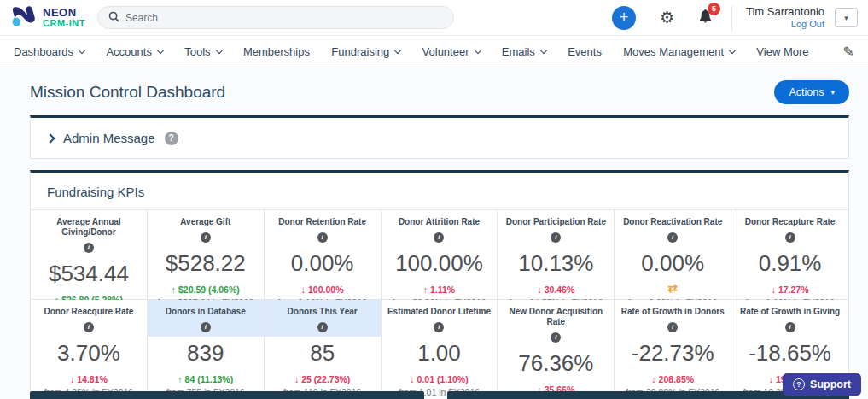 The image size is (868, 399). Describe the element at coordinates (790, 312) in the screenshot. I see `kpi-title: Rate of Growth in Giving` at that location.